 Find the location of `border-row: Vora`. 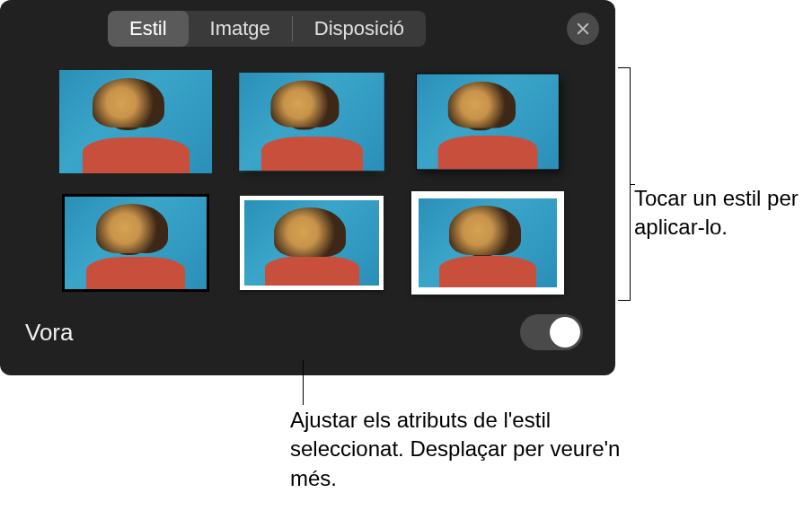

border-row: Vora is located at coordinates (307, 322).